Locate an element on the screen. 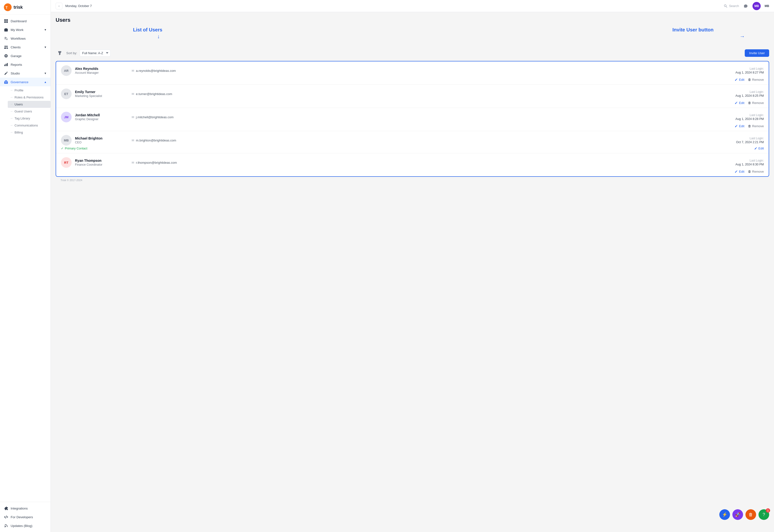 The width and height of the screenshot is (774, 532). sidebar-item-tag-library-label: Tag Library is located at coordinates (22, 119).